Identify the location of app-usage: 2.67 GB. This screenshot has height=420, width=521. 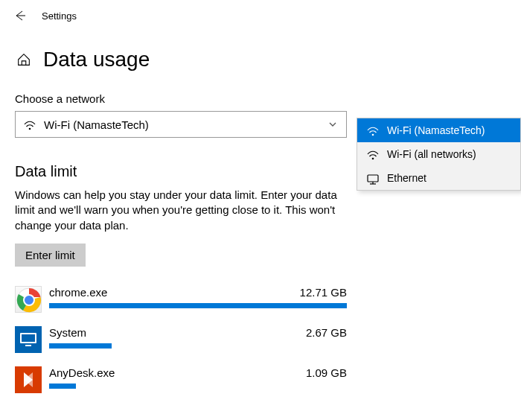
(326, 332).